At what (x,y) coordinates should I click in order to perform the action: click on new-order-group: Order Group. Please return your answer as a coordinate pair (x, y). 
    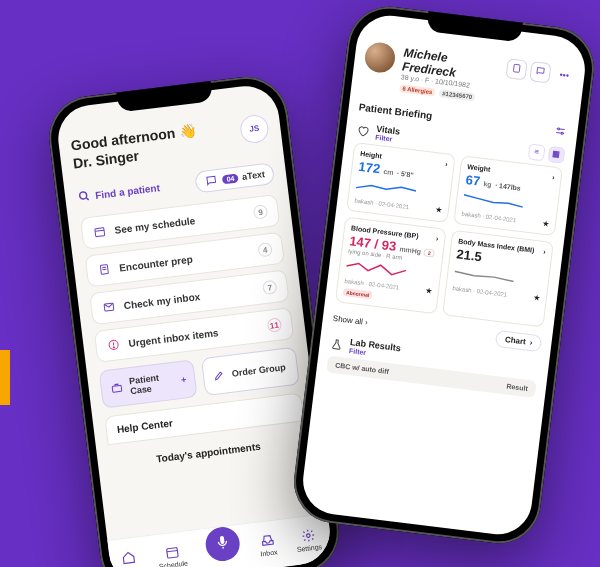
    Looking at the image, I should click on (250, 372).